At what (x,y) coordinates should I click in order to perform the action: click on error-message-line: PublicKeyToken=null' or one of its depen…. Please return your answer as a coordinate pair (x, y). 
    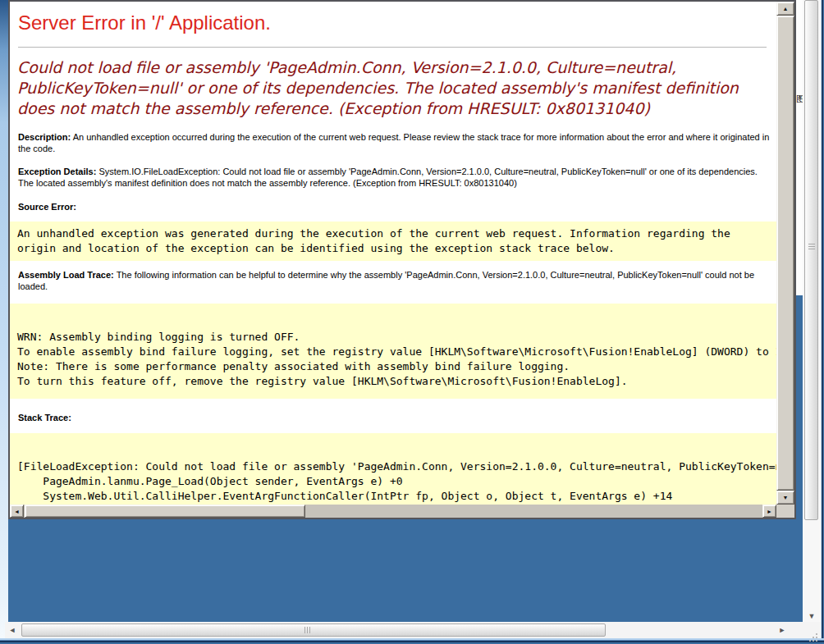
    Looking at the image, I should click on (397, 89).